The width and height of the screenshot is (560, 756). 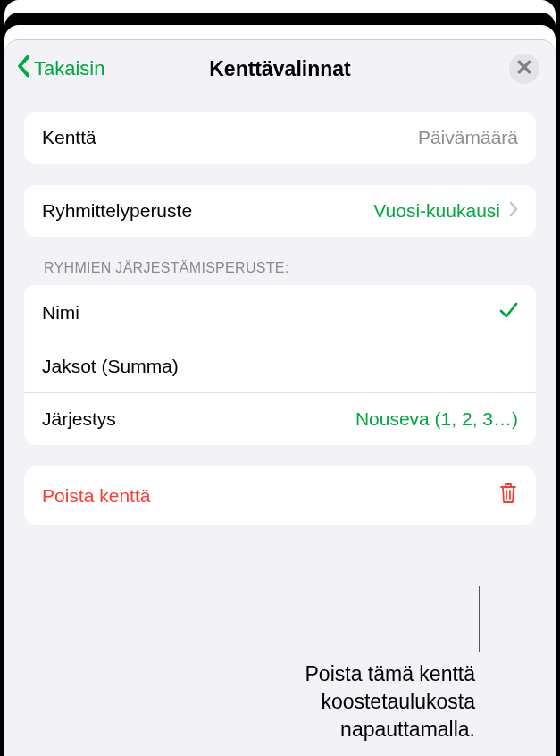 I want to click on back-button: Takaisin, so click(x=60, y=69).